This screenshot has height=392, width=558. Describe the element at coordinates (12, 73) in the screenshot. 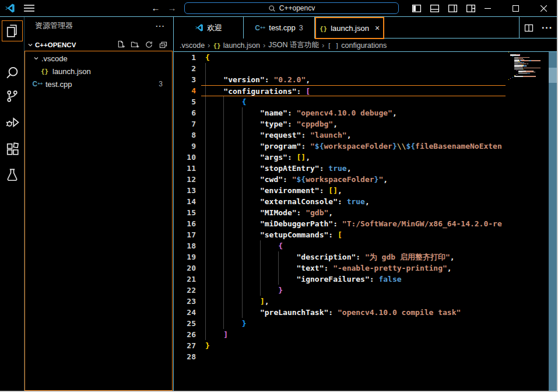

I see `search-view-icon` at that location.